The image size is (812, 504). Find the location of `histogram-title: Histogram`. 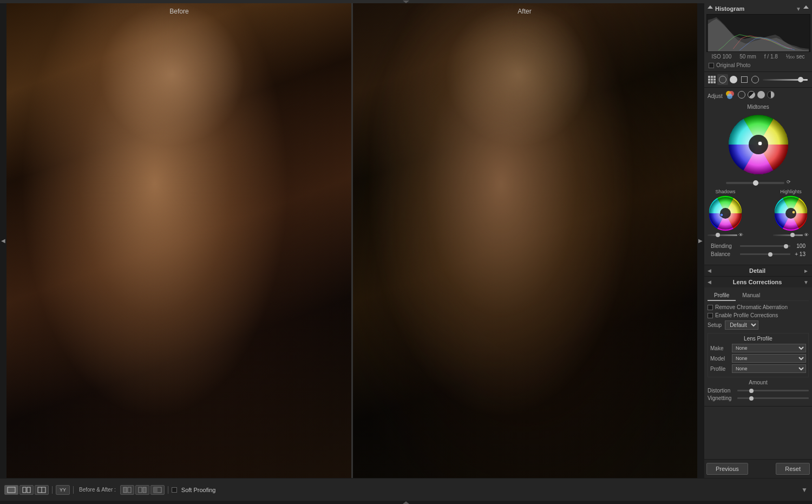

histogram-title: Histogram is located at coordinates (730, 9).